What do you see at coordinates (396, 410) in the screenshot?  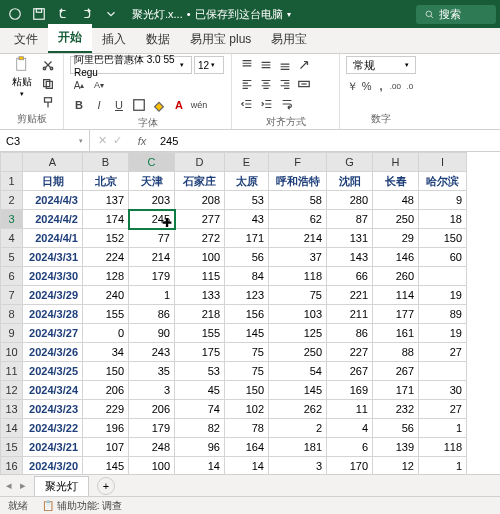 I see `cell: 232` at bounding box center [396, 410].